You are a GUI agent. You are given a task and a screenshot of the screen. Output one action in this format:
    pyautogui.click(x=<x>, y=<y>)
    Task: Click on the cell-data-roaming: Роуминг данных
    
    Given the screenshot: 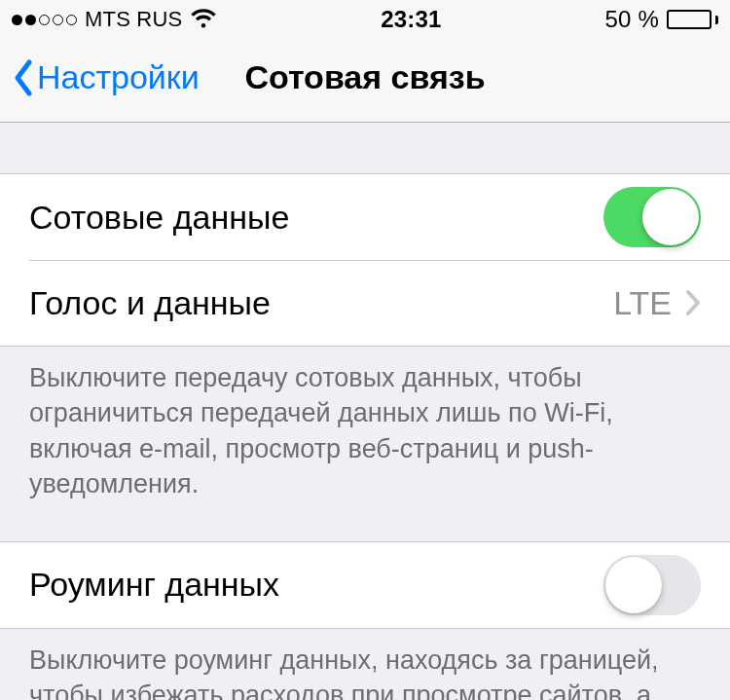 What is the action you would take?
    pyautogui.click(x=365, y=585)
    